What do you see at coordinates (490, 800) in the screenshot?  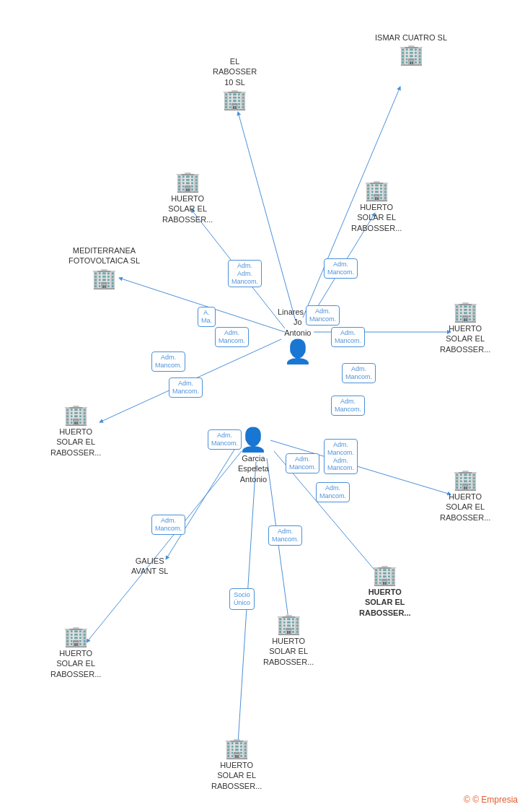 I see `empresia-logo: © © Empresia` at bounding box center [490, 800].